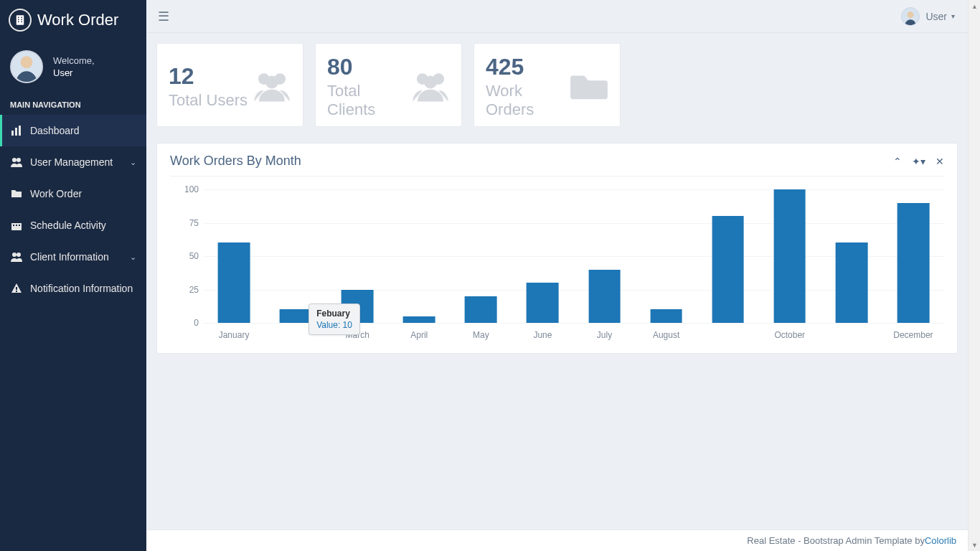  I want to click on sidebar-item-user-management: User Management ⌄, so click(73, 162).